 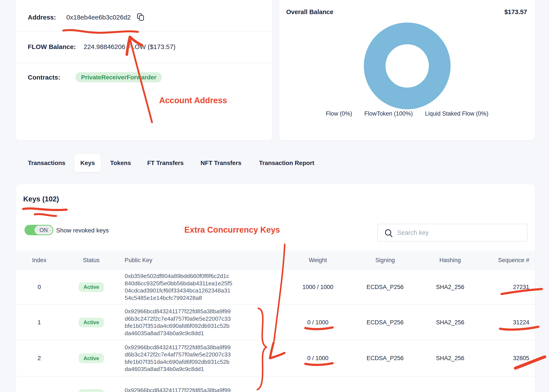 I want to click on balance-donut-chart, so click(x=407, y=66).